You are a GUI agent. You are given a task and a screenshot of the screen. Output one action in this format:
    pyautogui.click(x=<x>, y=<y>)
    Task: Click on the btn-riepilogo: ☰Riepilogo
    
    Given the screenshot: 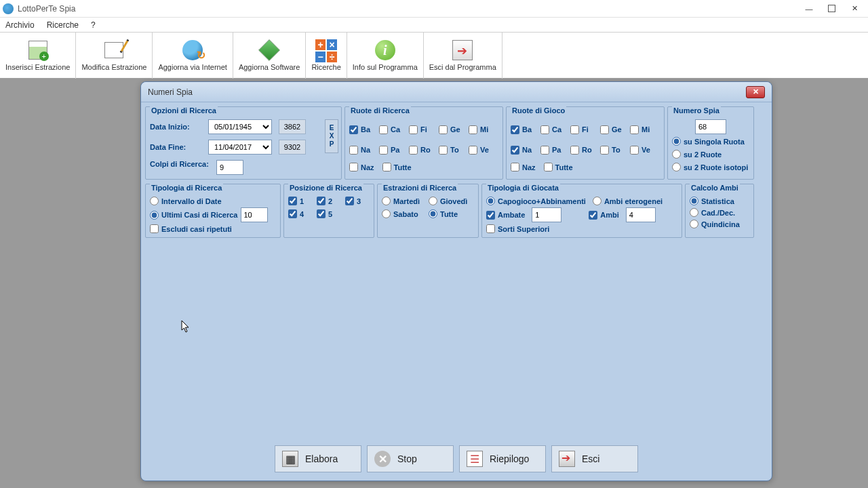 What is the action you would take?
    pyautogui.click(x=502, y=459)
    